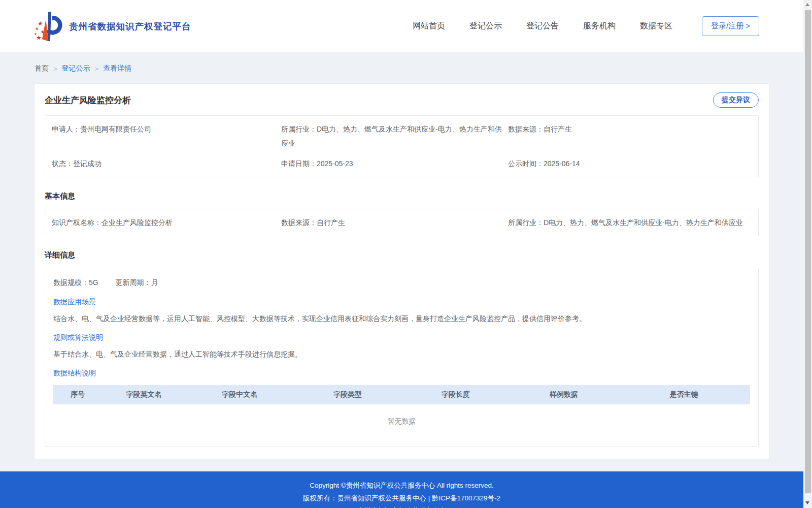 The width and height of the screenshot is (812, 508). What do you see at coordinates (402, 416) in the screenshot?
I see `data-structure-table: 序号 字段英文名 字段中文名 字段类型 字段长度 样例数据 是否主键 暂无数据` at bounding box center [402, 416].